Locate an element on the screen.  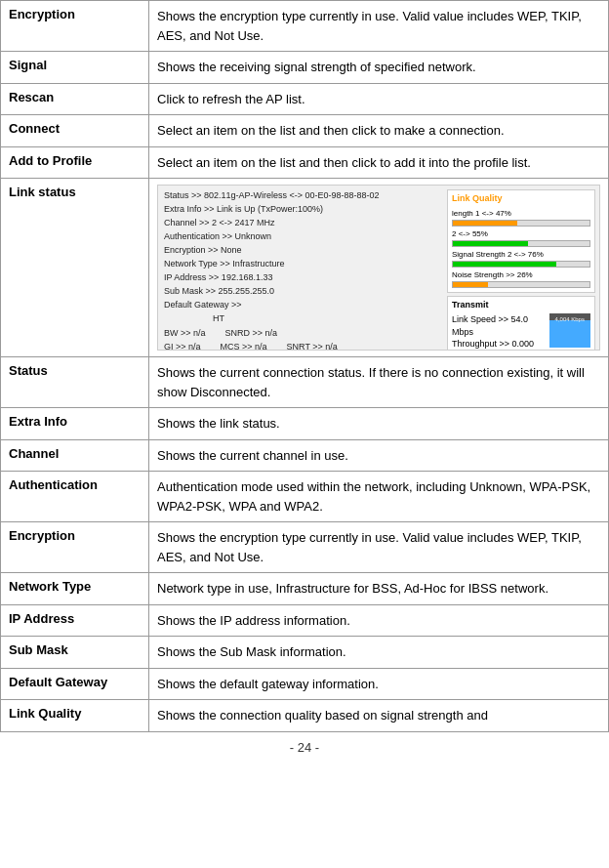
table-row: ConnectSelect an item on the list and th… is located at coordinates (304, 131).